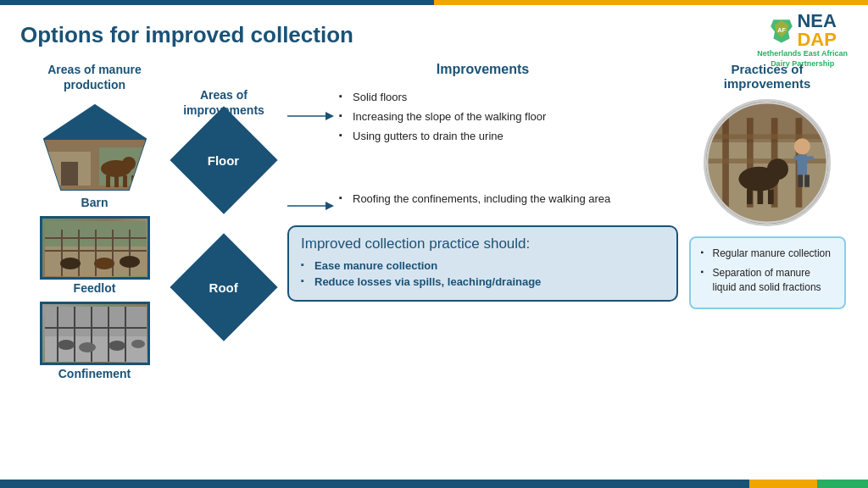 This screenshot has height=488, width=868. Describe the element at coordinates (224, 161) in the screenshot. I see `floor-diamond: Floor` at that location.